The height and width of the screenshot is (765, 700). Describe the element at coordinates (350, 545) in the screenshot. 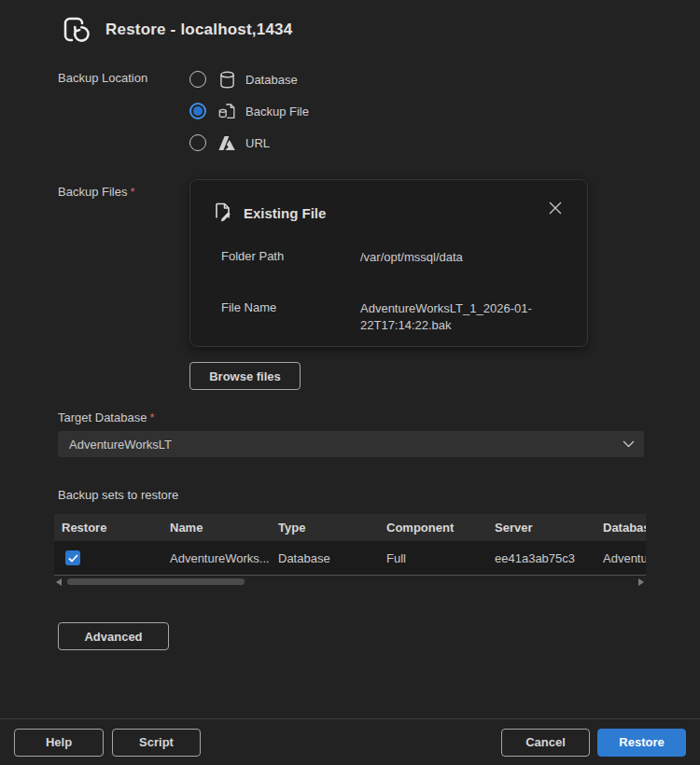

I see `backup-sets-table: Restore Name Type Component Server Datab…` at that location.